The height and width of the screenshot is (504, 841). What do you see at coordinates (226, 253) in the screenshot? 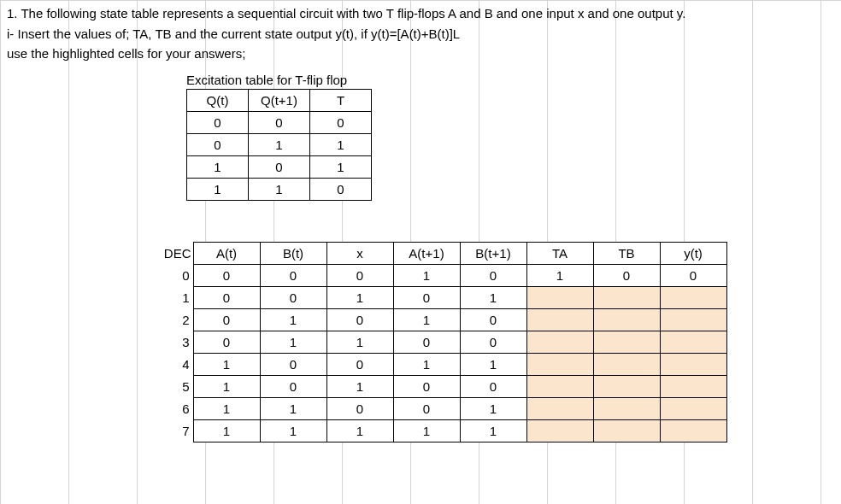
I see `state-header: A(t)` at bounding box center [226, 253].